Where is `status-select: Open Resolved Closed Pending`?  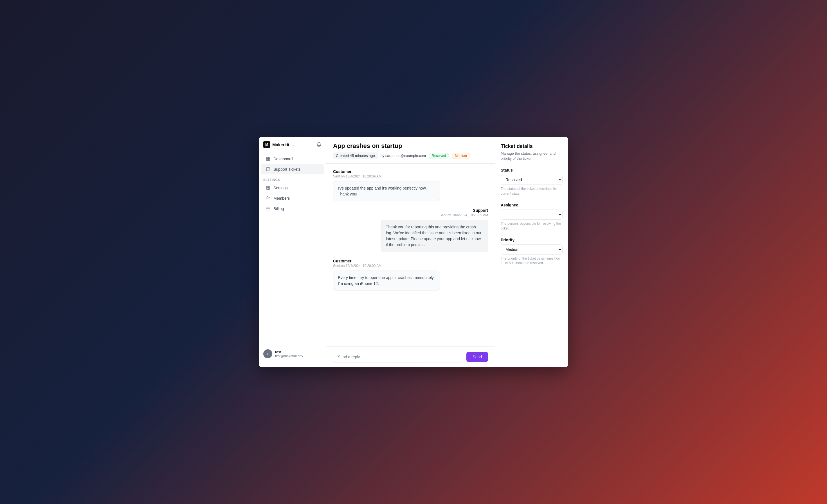 status-select: Open Resolved Closed Pending is located at coordinates (532, 180).